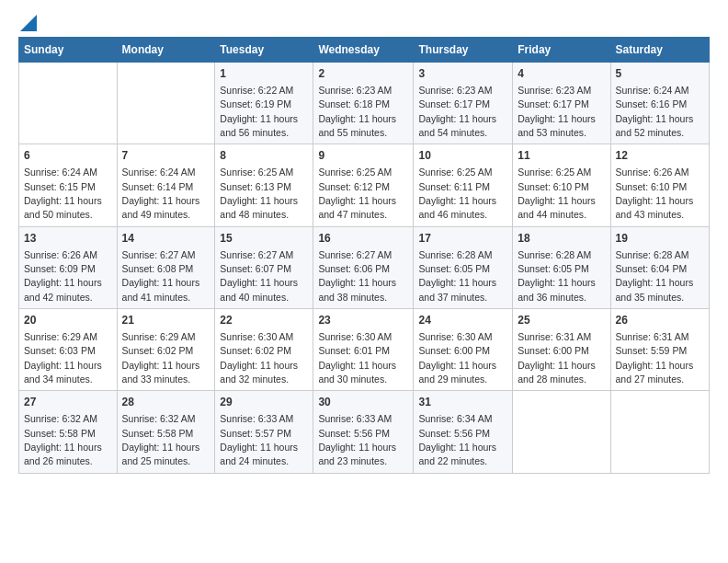 Image resolution: width=728 pixels, height=563 pixels. Describe the element at coordinates (68, 320) in the screenshot. I see `day-number: 20` at that location.